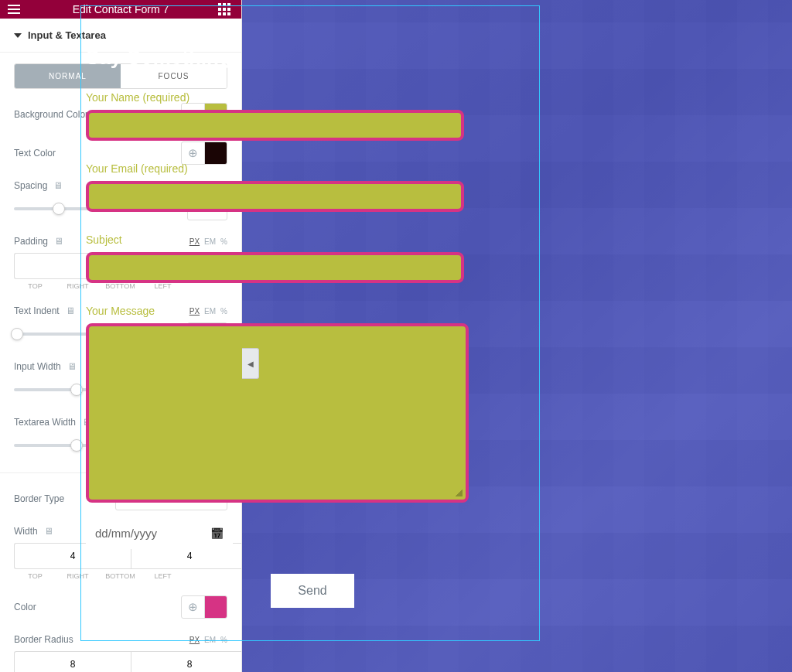  Describe the element at coordinates (186, 662) in the screenshot. I see `border-radius-right` at that location.